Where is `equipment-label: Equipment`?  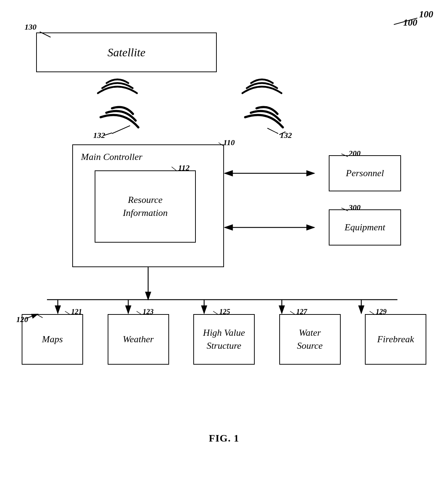 equipment-label: Equipment is located at coordinates (365, 227).